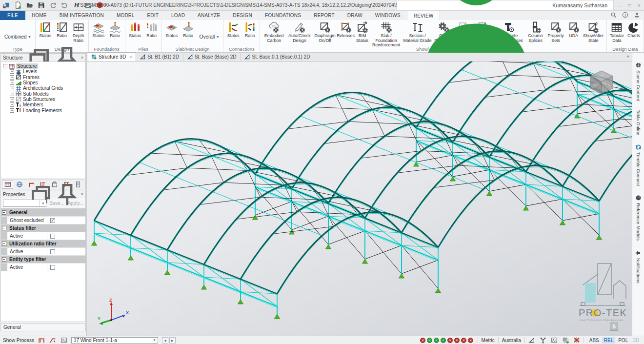  Describe the element at coordinates (463, 341) in the screenshot. I see `status-indicator-7: ✕` at that location.